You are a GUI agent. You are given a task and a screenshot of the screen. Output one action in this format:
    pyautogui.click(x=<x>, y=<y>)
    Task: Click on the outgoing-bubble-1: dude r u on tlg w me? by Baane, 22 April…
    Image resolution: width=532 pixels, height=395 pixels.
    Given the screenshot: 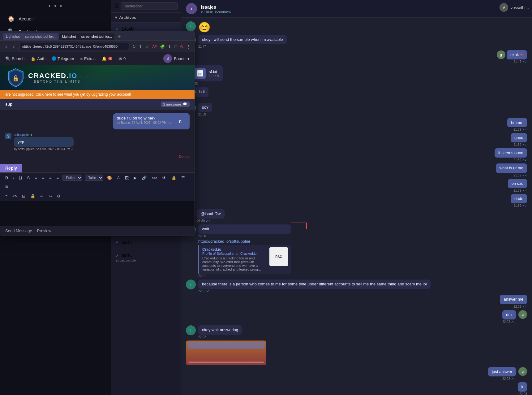 What is the action you would take?
    pyautogui.click(x=152, y=121)
    